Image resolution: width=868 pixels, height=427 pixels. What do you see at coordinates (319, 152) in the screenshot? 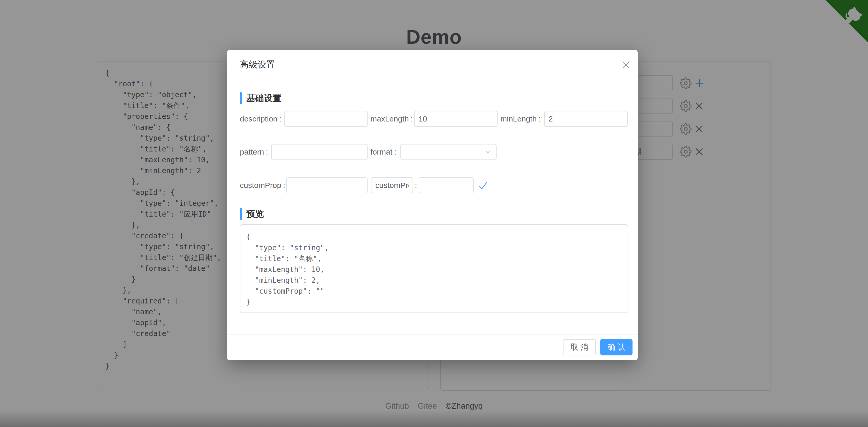
I see `pattern-input` at bounding box center [319, 152].